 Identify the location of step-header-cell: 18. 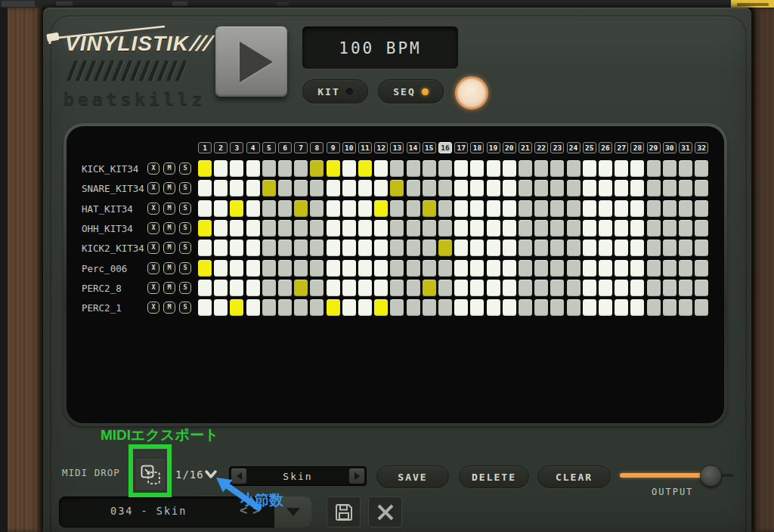
(477, 148).